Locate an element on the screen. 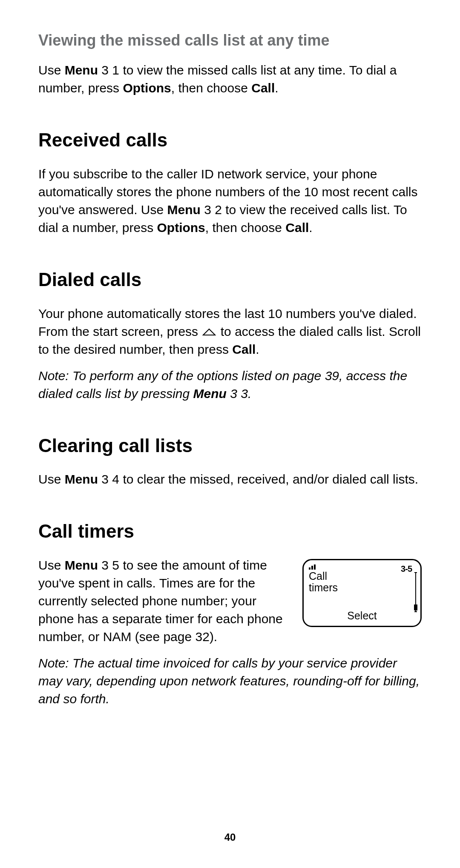 Image resolution: width=460 pixels, height=868 pixels. section-heading-timers: Call timers is located at coordinates (230, 531).